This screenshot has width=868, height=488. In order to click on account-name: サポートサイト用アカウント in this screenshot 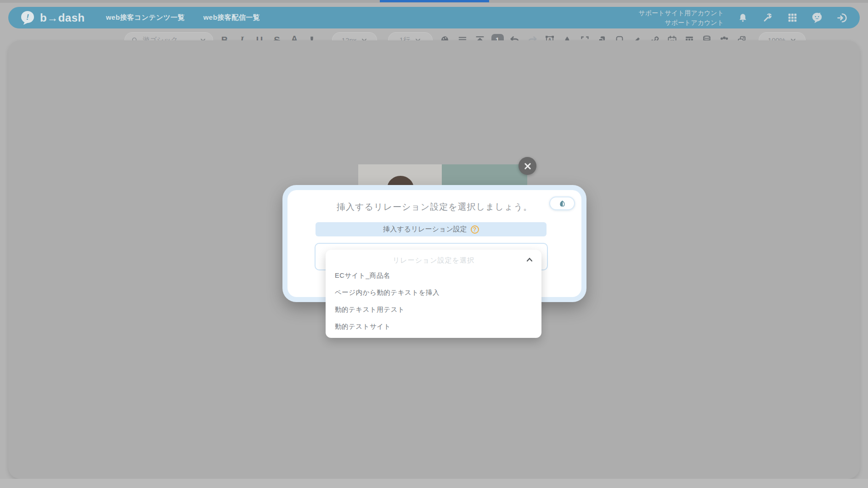, I will do `click(681, 13)`.